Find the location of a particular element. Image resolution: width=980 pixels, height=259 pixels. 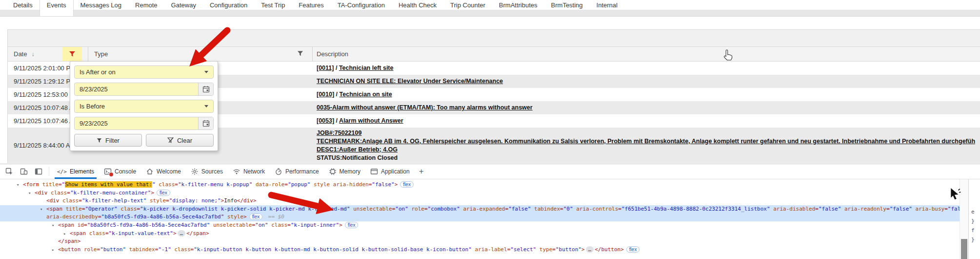

console-error-badge is located at coordinates (111, 174).